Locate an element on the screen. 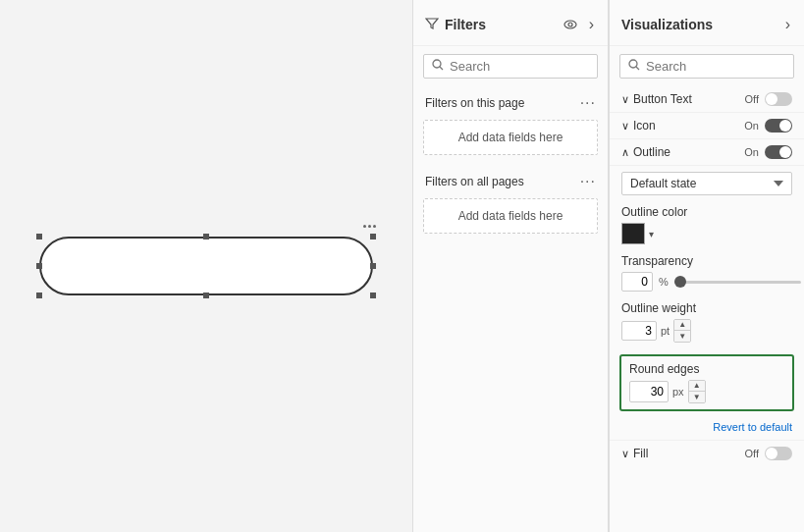 The image size is (804, 532). page-section-menu: ··· is located at coordinates (588, 103).